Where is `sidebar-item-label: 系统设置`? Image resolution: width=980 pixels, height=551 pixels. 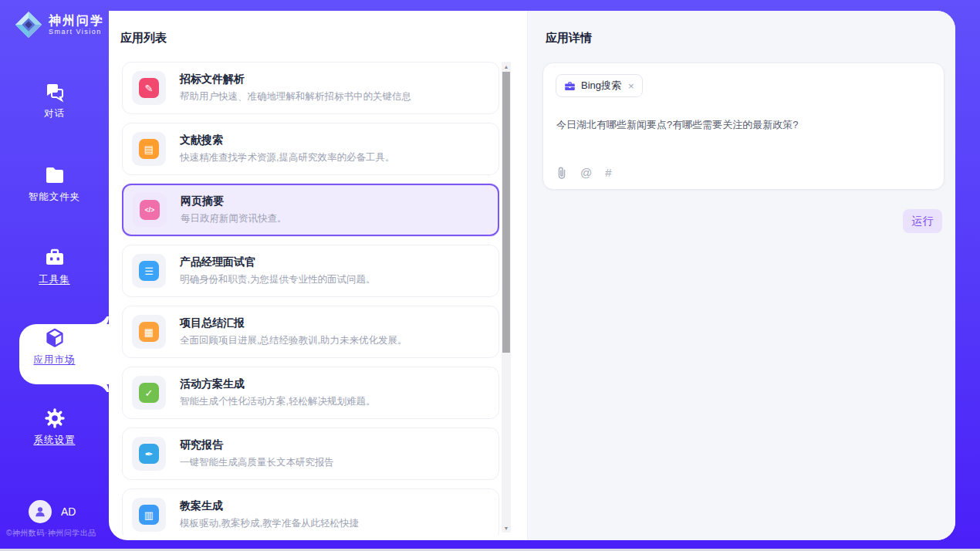
sidebar-item-label: 系统设置 is located at coordinates (54, 440).